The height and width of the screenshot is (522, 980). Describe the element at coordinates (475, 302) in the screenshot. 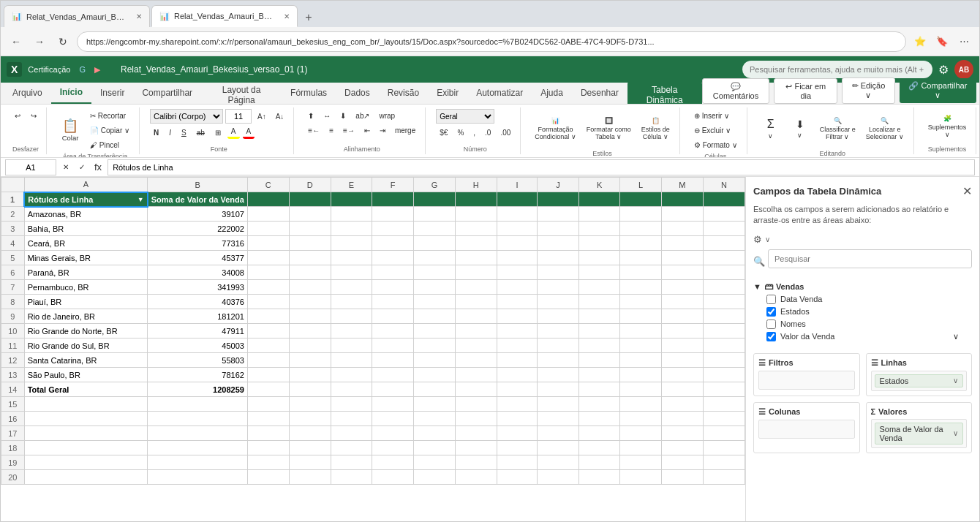

I see `cell-H8` at that location.